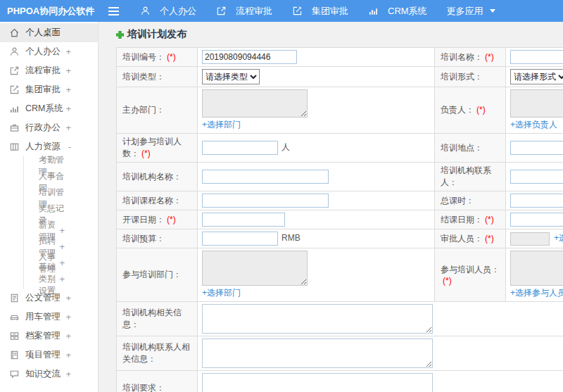 The height and width of the screenshot is (392, 563). Describe the element at coordinates (144, 239) in the screenshot. I see `budget-label: 培训预算：` at that location.